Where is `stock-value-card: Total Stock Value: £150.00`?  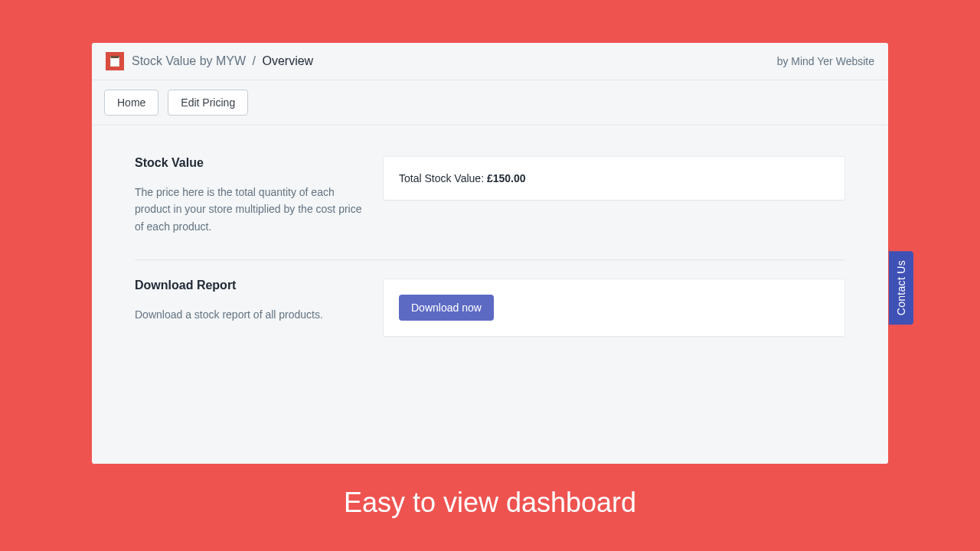 stock-value-card: Total Stock Value: £150.00 is located at coordinates (614, 178).